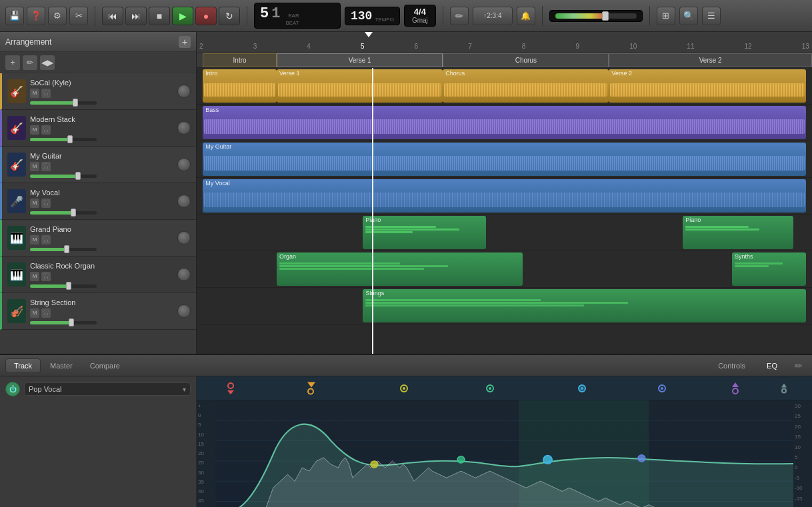  Describe the element at coordinates (36, 16) in the screenshot. I see `help-button: ❓` at that location.